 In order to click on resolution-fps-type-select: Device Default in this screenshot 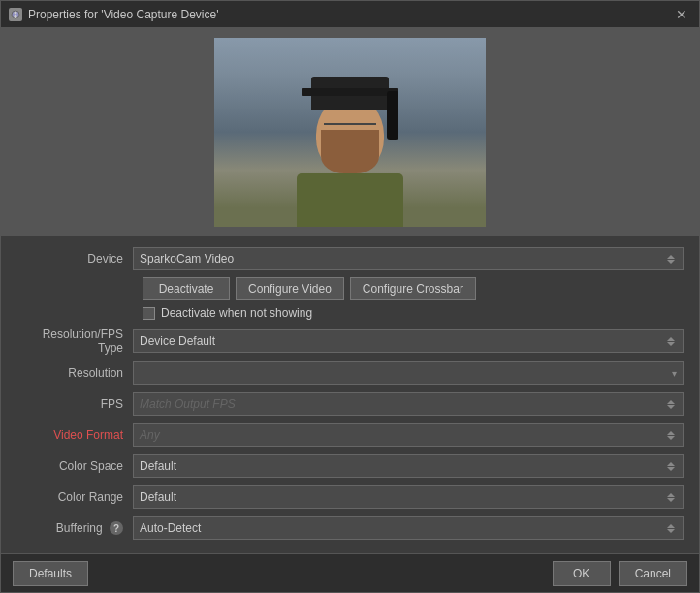, I will do `click(408, 341)`.